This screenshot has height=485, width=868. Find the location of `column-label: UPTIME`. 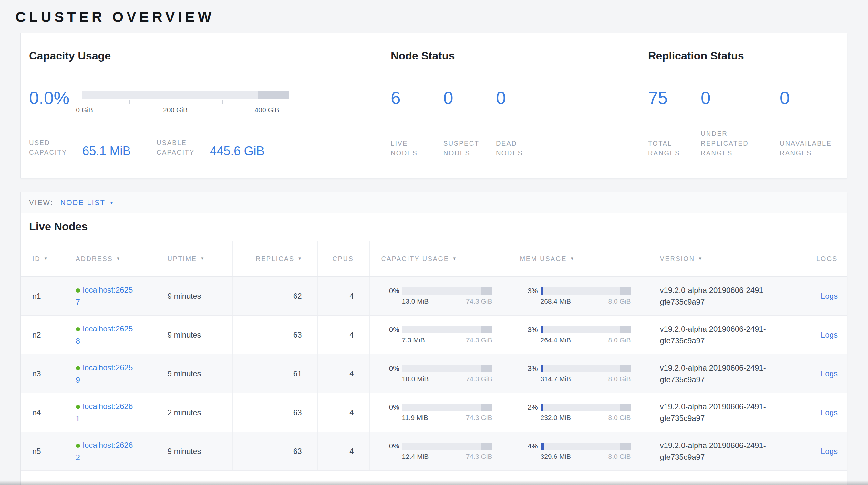

column-label: UPTIME is located at coordinates (182, 258).